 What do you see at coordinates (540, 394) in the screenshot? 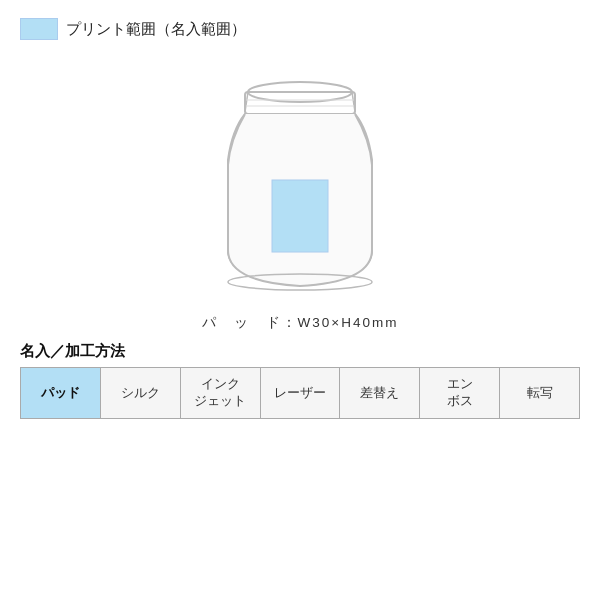
I see `tab-tensya-label: 転写` at bounding box center [540, 394].